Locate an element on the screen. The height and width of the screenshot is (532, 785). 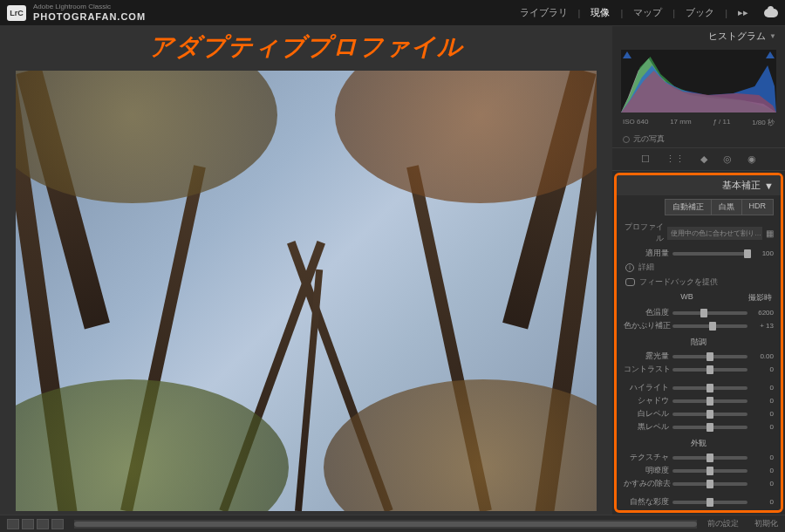
histogram-chart is located at coordinates (699, 81).